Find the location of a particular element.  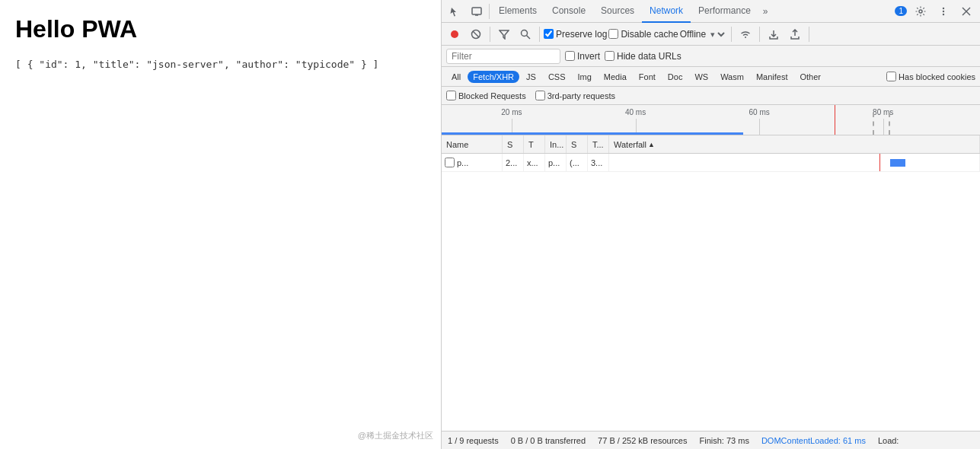

transferred-size: 0 B / 0 B transferred is located at coordinates (548, 441).